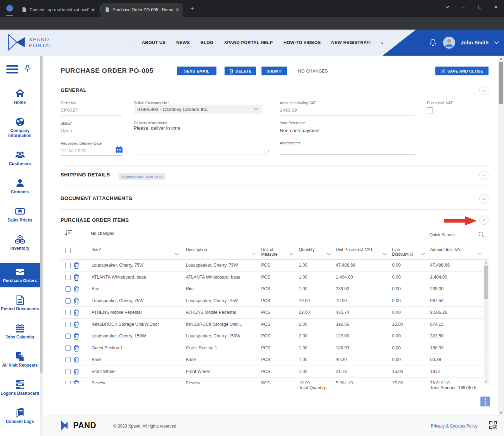  Describe the element at coordinates (446, 250) in the screenshot. I see `col-amount-incl-vat: Amount Incl. VAT` at that location.